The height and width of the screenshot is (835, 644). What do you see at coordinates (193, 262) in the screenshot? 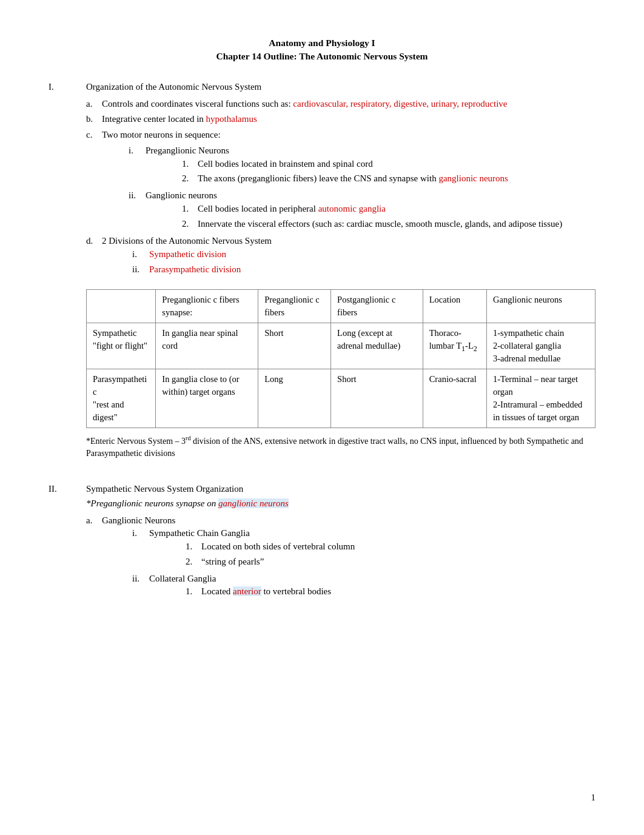
I see `divisions-list: i. Sympathetic division ii. Parasympathe…` at bounding box center [193, 262].